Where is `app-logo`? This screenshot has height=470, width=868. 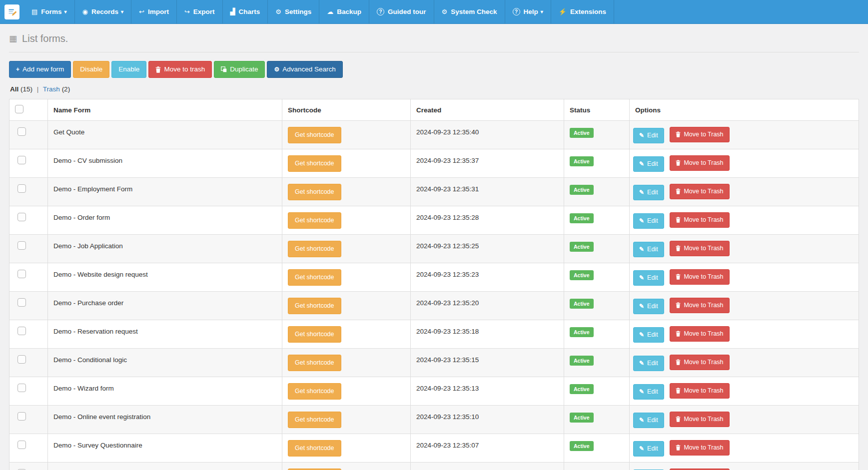
app-logo is located at coordinates (12, 12).